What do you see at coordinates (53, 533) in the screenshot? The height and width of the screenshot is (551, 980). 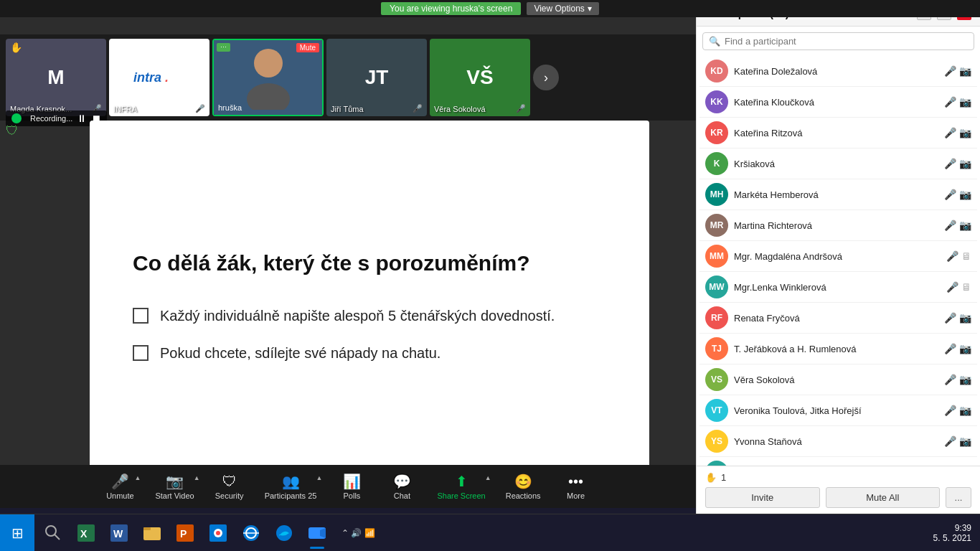 I see `search-icon` at bounding box center [53, 533].